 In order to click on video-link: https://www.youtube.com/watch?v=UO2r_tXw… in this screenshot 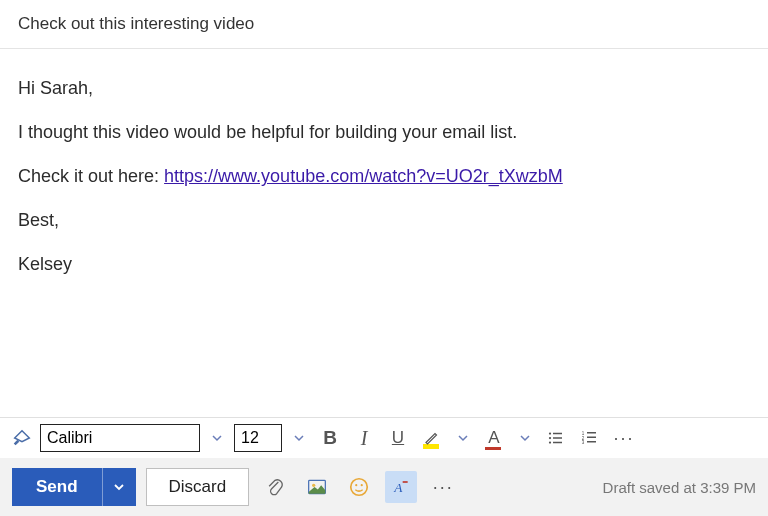, I will do `click(364, 176)`.